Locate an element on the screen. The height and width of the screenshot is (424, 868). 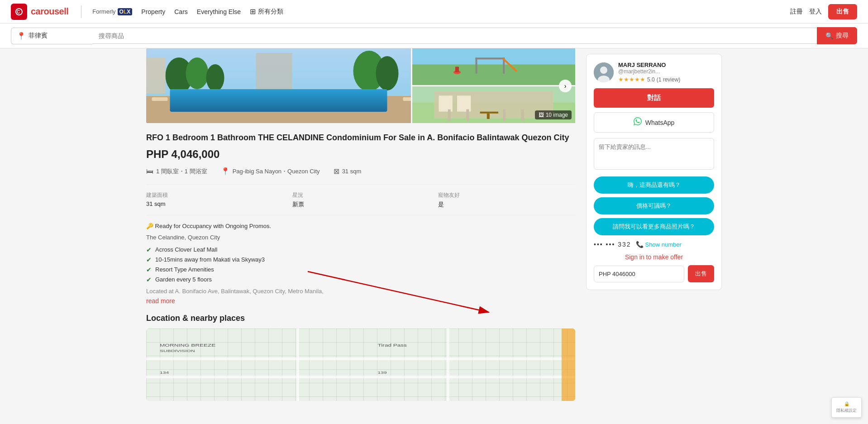
spec-area-value: 31 sqm is located at coordinates (215, 204).